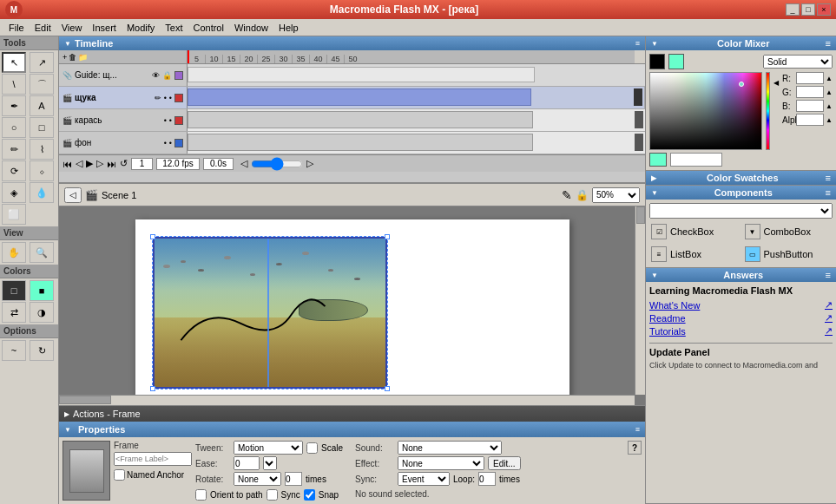  Describe the element at coordinates (828, 178) in the screenshot. I see `color-swatches-options: ≡` at that location.